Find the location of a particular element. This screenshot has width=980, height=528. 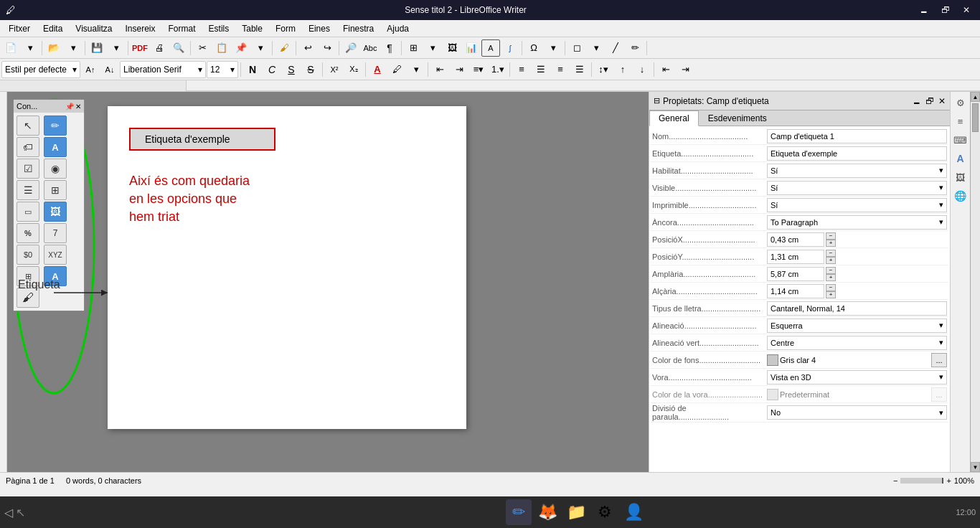

sidebar-text-icon: A is located at coordinates (961, 159).